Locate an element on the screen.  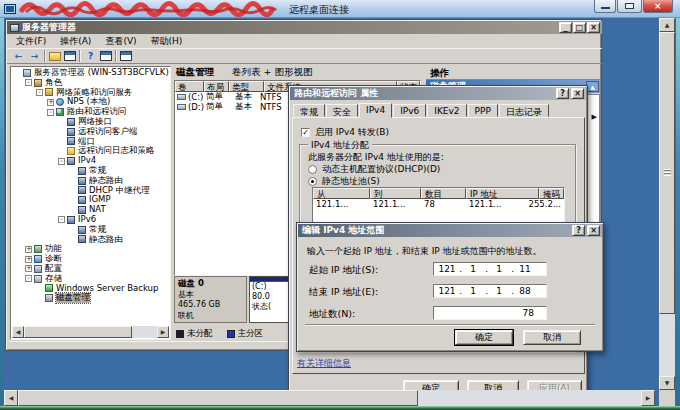
tab: IPv4 is located at coordinates (376, 110).